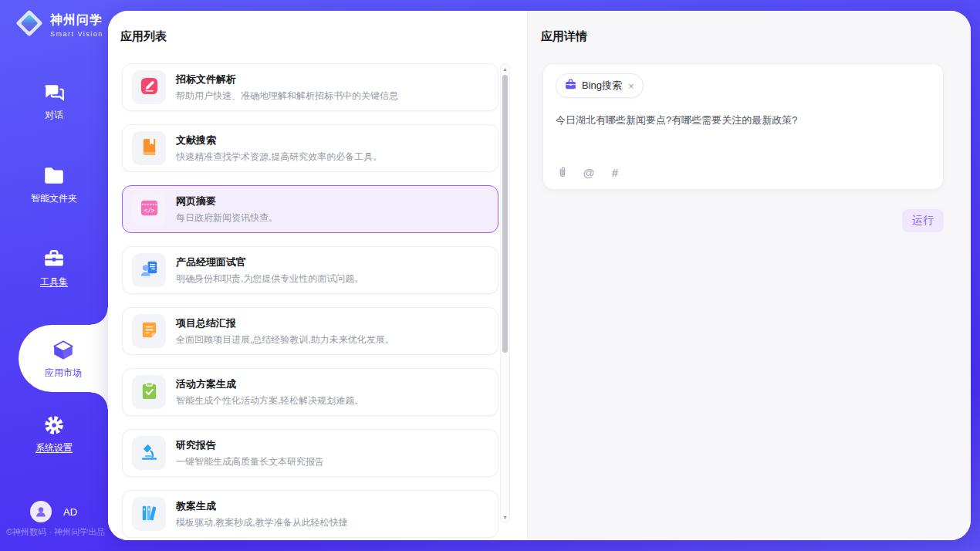 Image resolution: width=980 pixels, height=551 pixels. What do you see at coordinates (41, 512) in the screenshot?
I see `user-icon` at bounding box center [41, 512].